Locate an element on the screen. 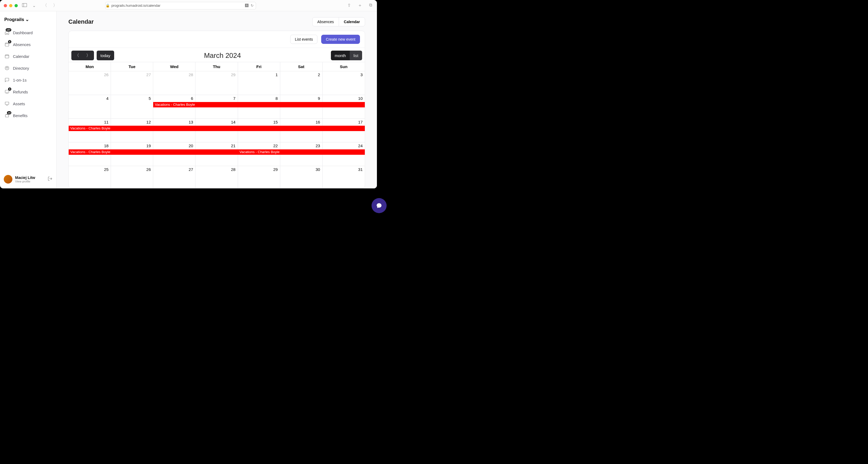 This screenshot has width=868, height=464. url-text: prograils.humadroid.io/calendar is located at coordinates (136, 5).